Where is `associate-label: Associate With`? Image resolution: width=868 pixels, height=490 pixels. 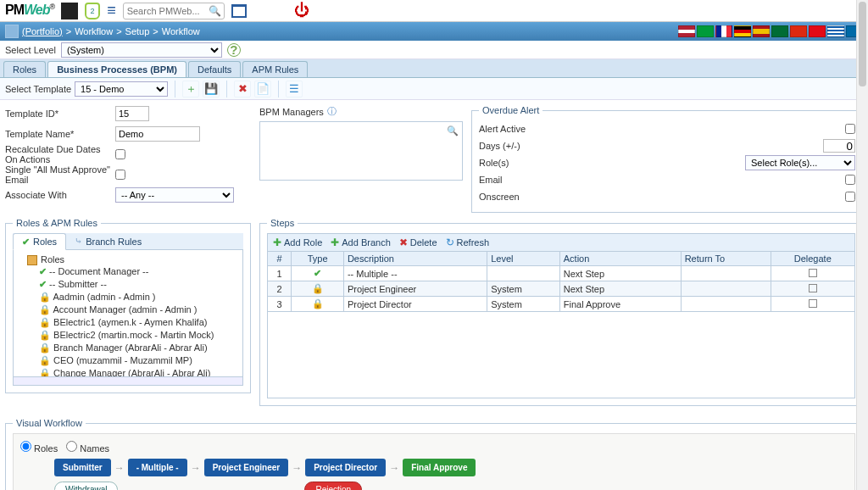 associate-label: Associate With is located at coordinates (60, 195).